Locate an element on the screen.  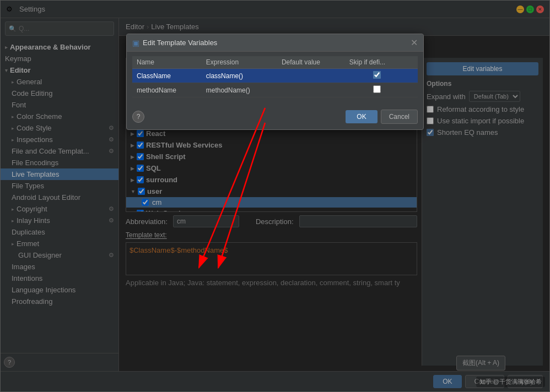
cell-name-classname: ClassName is located at coordinates (167, 76).